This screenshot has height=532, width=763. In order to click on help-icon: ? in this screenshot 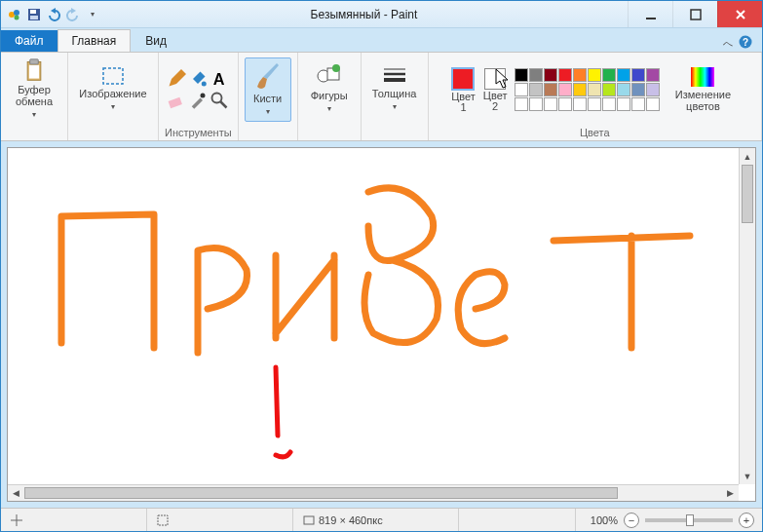, I will do `click(745, 43)`.